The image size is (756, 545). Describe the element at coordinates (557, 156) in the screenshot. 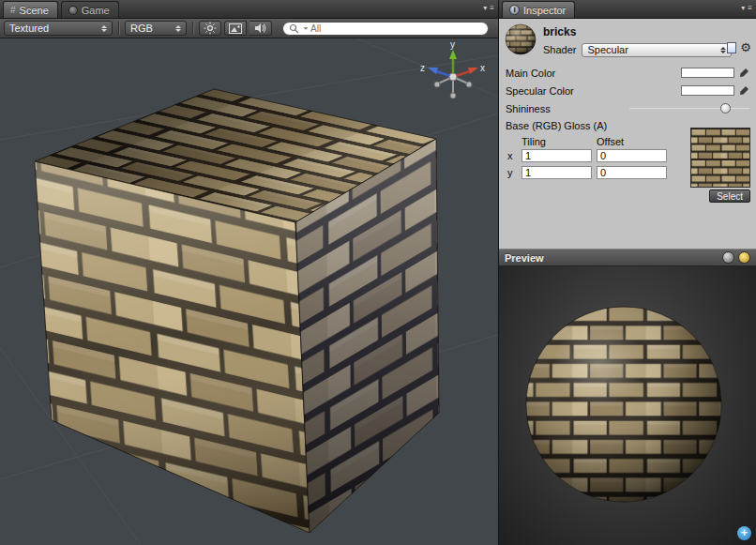

I see `tiling-x-input` at that location.